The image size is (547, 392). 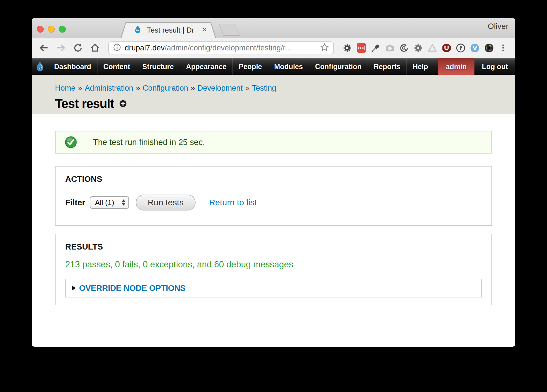 I want to click on browser-tab: Test result | Drupal 7, so click(x=168, y=30).